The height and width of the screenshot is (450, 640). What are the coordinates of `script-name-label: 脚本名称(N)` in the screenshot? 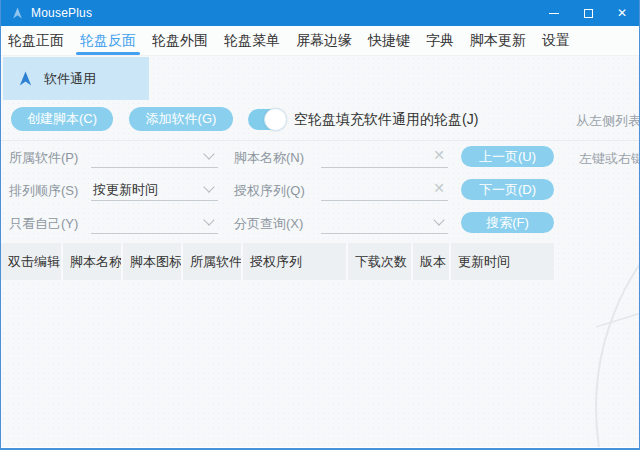 It's located at (269, 158).